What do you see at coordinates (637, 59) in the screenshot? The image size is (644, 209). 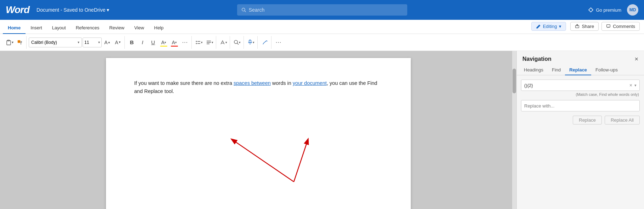 I see `nav-close-button: ×` at bounding box center [637, 59].